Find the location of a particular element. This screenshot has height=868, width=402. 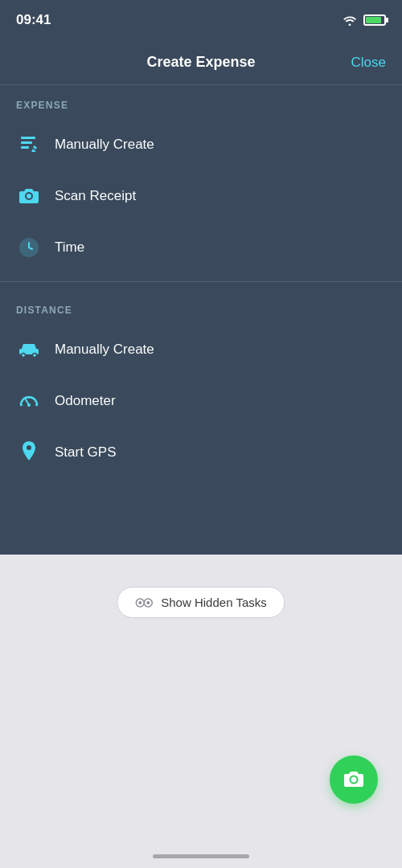

clock-icon is located at coordinates (29, 248).